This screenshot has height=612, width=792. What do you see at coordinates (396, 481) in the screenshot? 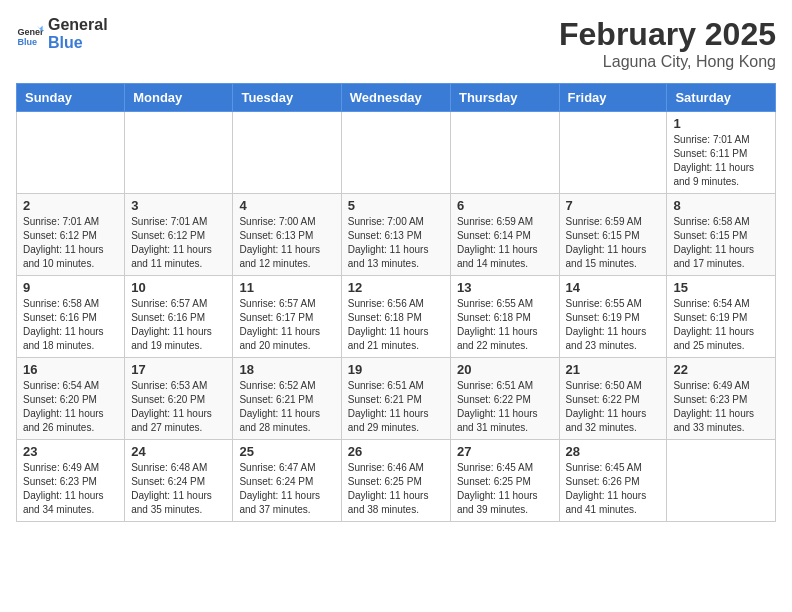
I see `calendar-cell: 26Sunrise: 6:46 AM Sunset: 6:25 PM Dayli…` at bounding box center [396, 481].